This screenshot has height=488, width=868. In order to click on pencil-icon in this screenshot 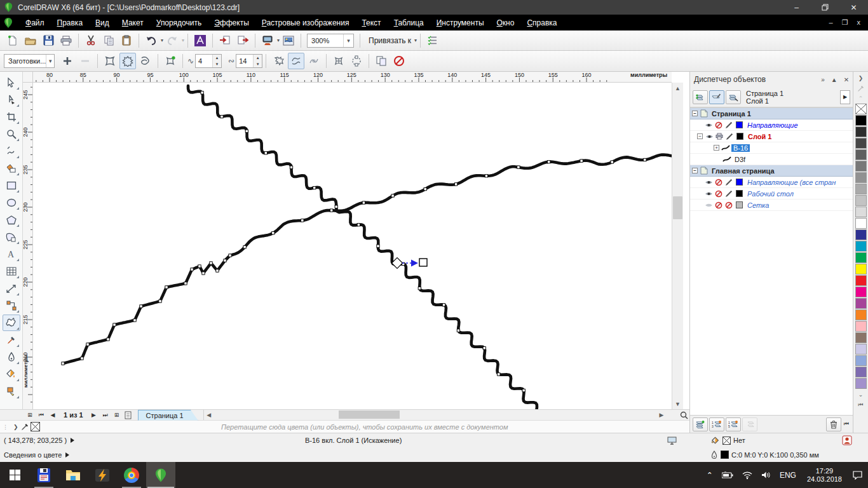, I will do `click(729, 182)`.